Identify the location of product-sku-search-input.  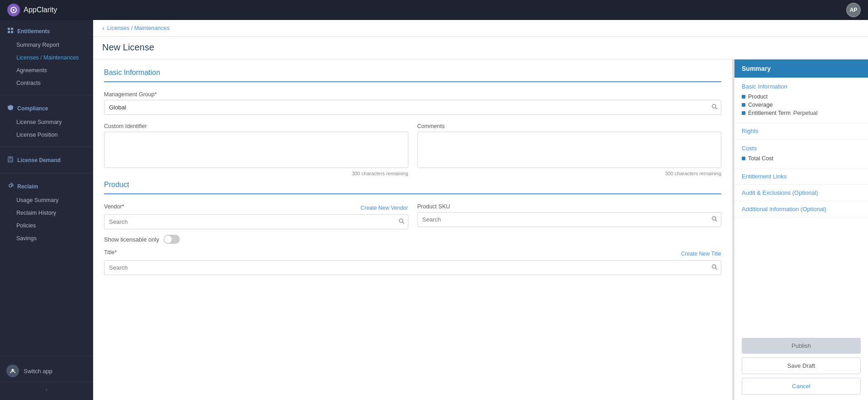
(570, 220).